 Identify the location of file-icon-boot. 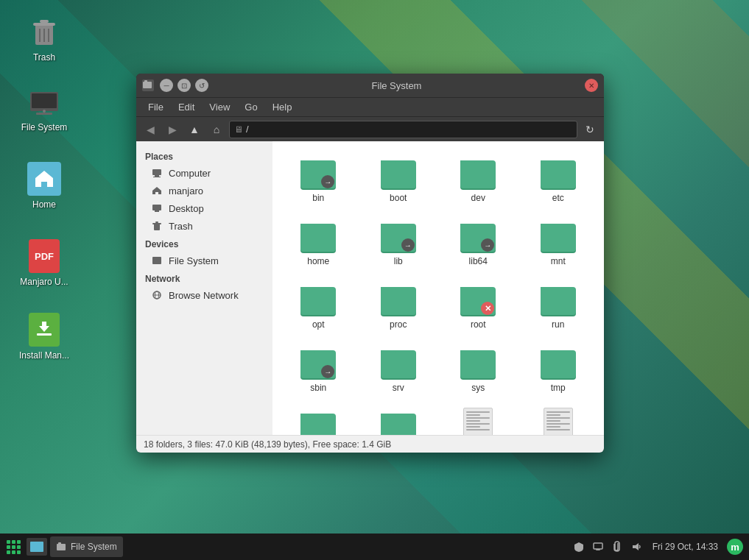
(398, 172).